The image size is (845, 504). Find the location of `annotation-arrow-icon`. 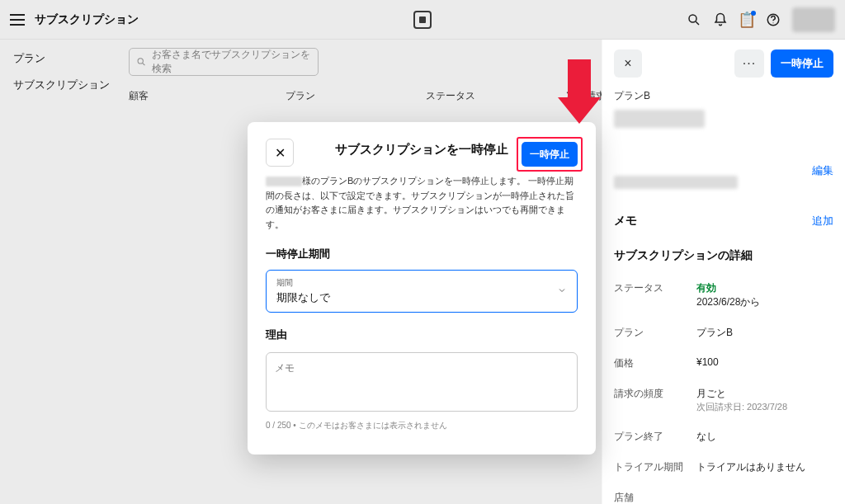

annotation-arrow-icon is located at coordinates (579, 93).